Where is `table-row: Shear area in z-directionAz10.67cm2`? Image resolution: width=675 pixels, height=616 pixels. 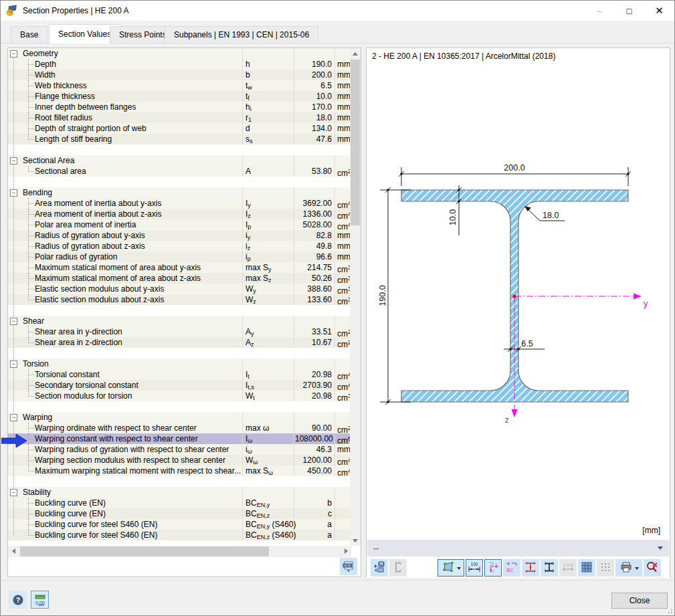 table-row: Shear area in z-directionAz10.67cm2 is located at coordinates (179, 342).